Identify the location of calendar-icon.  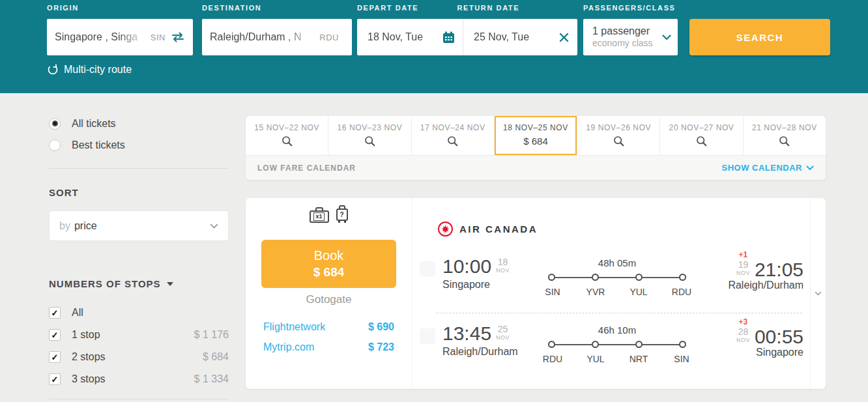
(448, 38).